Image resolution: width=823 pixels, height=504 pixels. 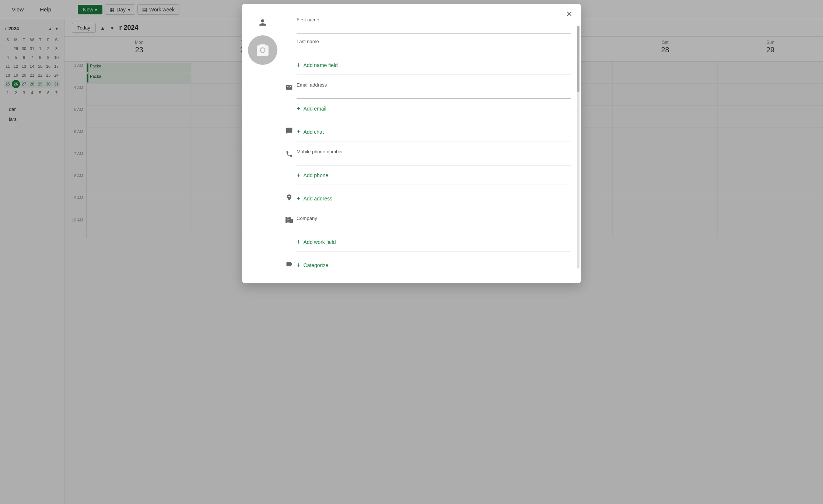 What do you see at coordinates (263, 24) in the screenshot?
I see `person-icon` at bounding box center [263, 24].